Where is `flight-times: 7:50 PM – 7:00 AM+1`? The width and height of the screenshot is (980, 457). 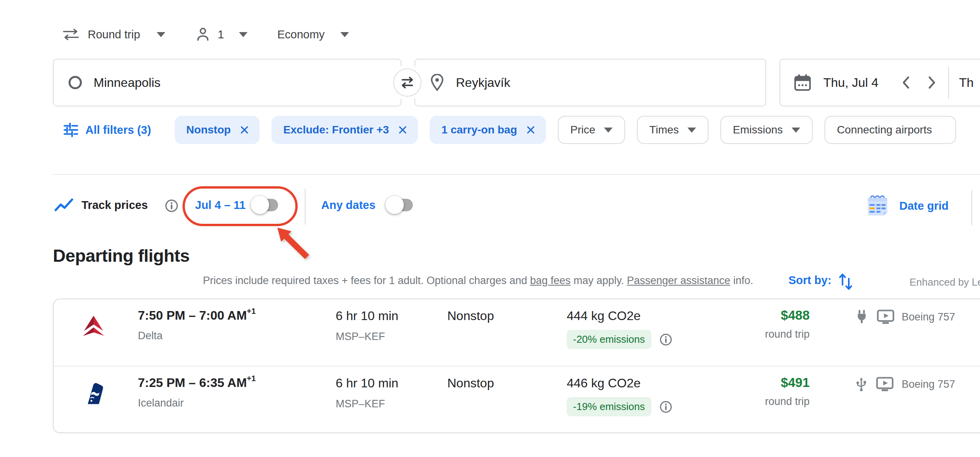 flight-times: 7:50 PM – 7:00 AM+1 is located at coordinates (197, 315).